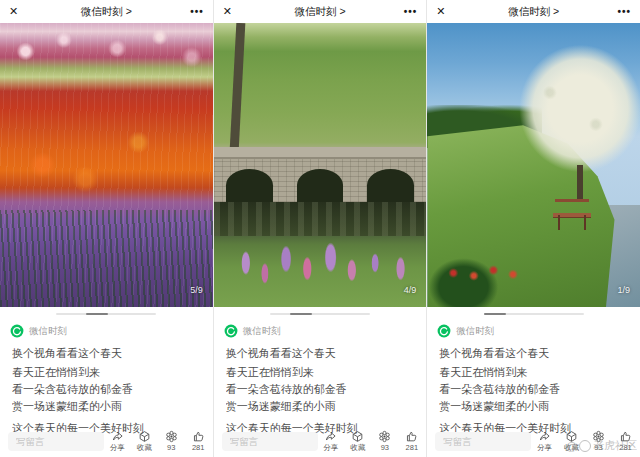  Describe the element at coordinates (196, 290) in the screenshot. I see `page-indicator: 5/9` at that location.